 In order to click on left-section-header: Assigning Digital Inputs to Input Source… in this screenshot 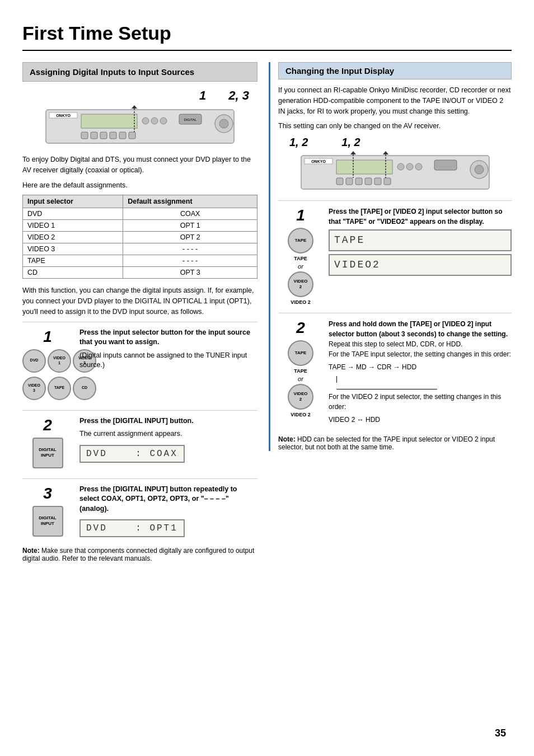, I will do `click(140, 72)`.